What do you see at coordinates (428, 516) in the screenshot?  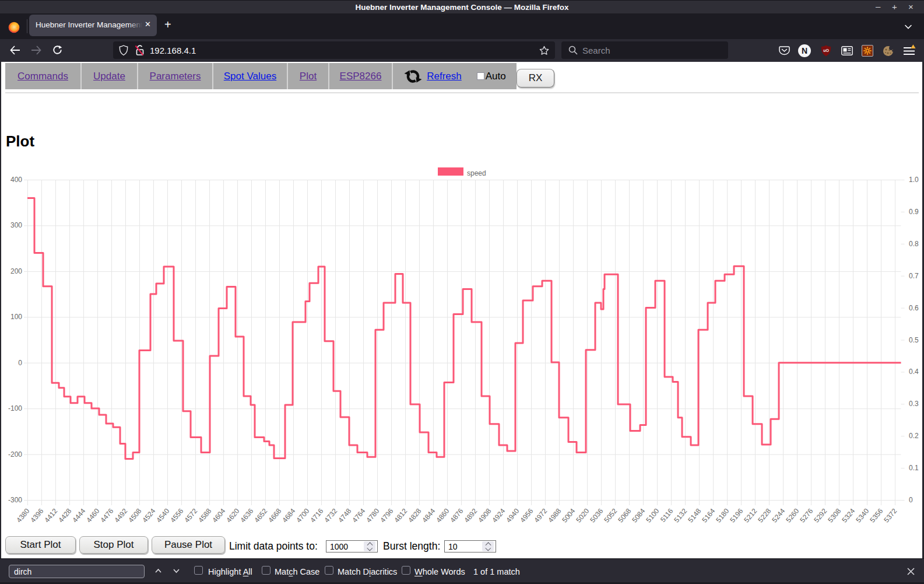 I see `svg-text: 4844` at bounding box center [428, 516].